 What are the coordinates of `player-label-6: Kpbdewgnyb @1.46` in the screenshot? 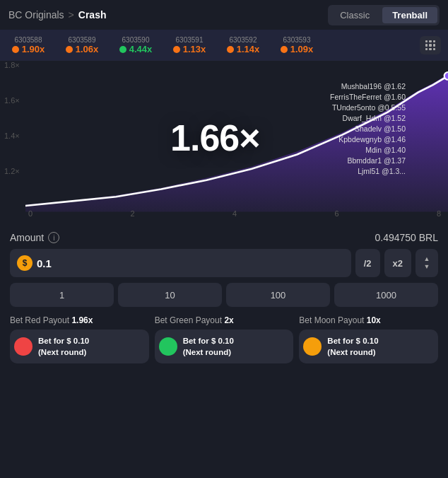 It's located at (367, 139).